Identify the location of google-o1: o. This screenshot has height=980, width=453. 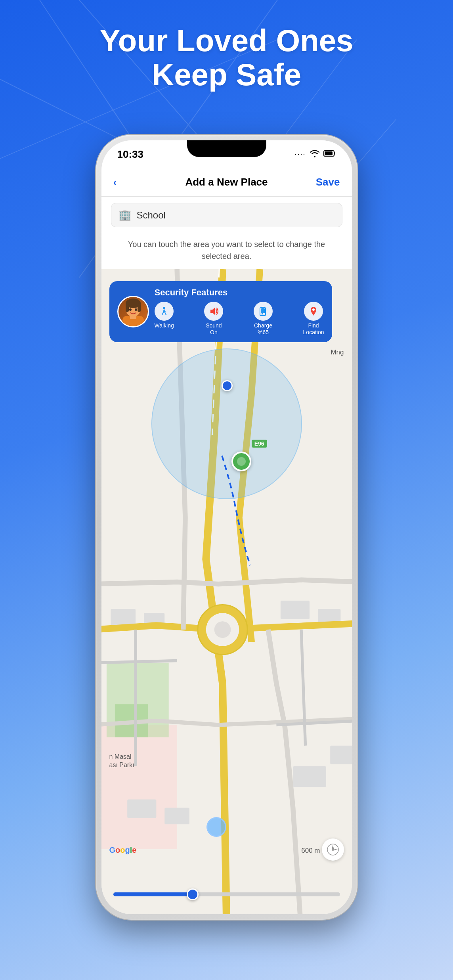
(118, 850).